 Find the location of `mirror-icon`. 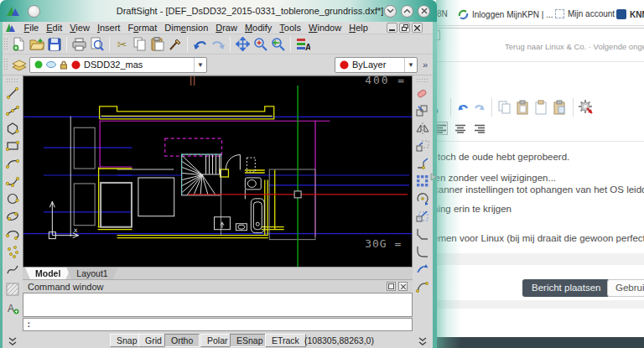

mirror-icon is located at coordinates (423, 127).